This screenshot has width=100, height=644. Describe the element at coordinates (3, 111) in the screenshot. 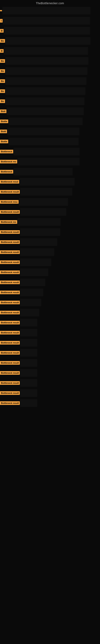

I see `bottleneck-label: Bott` at that location.